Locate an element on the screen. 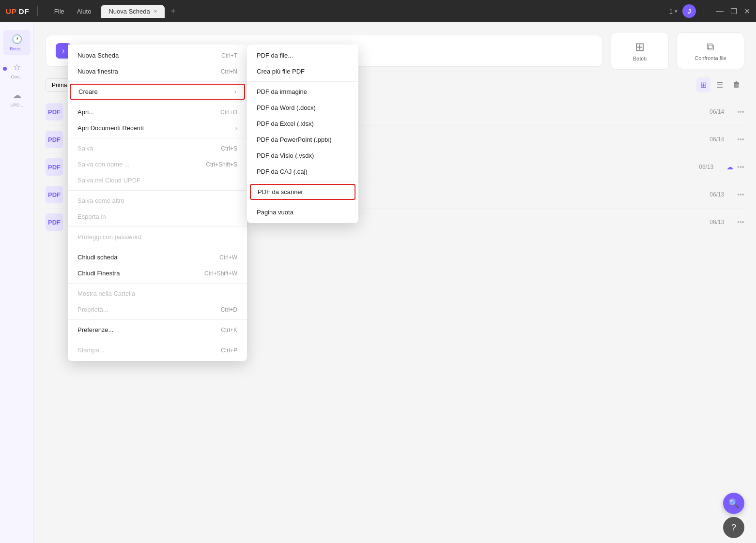 Image resolution: width=756 pixels, height=543 pixels. minimize-button: — is located at coordinates (720, 12).